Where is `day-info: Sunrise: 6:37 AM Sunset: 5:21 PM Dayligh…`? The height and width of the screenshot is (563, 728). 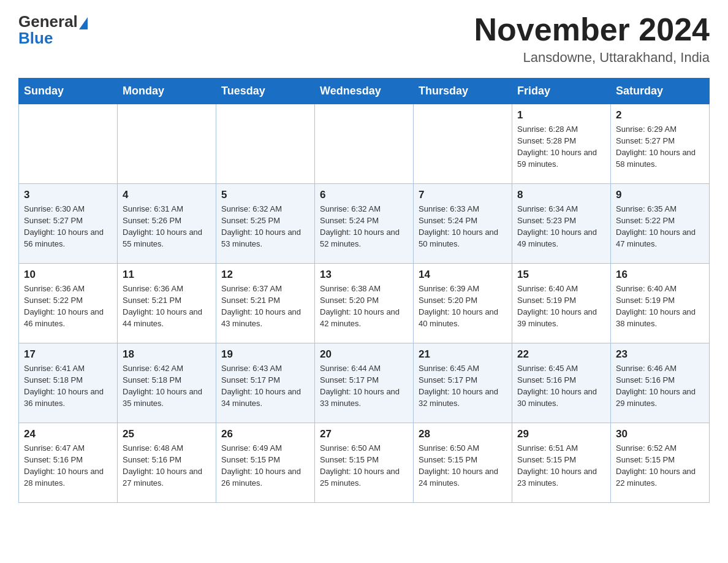
day-info: Sunrise: 6:37 AM Sunset: 5:21 PM Dayligh… is located at coordinates (265, 307).